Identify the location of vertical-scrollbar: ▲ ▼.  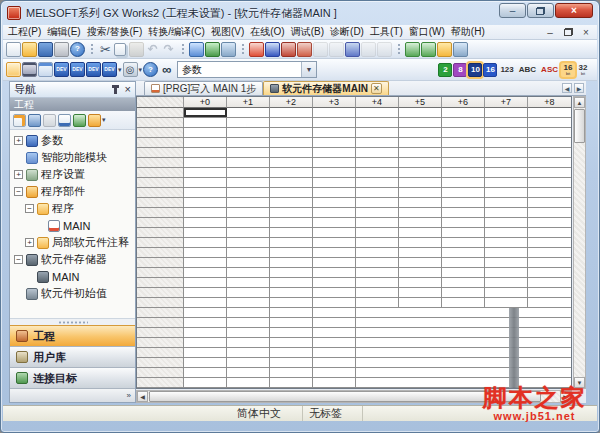
(580, 242).